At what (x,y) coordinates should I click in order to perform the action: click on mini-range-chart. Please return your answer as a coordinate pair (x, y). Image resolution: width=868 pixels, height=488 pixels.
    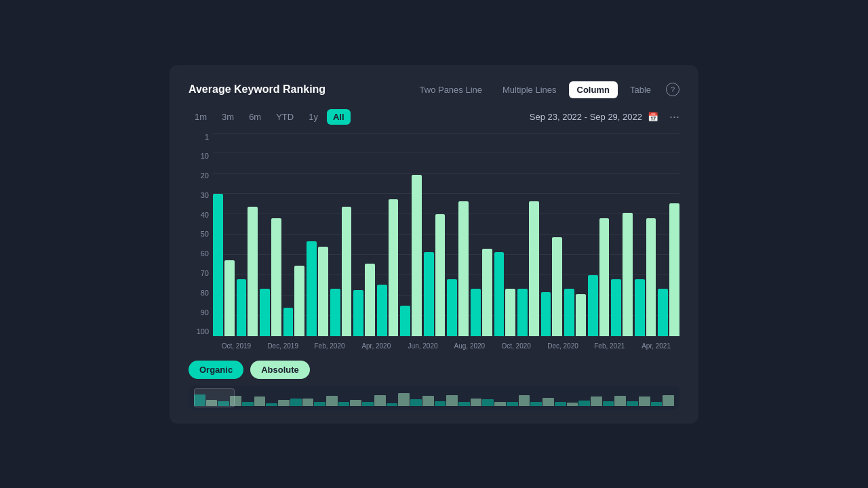
    Looking at the image, I should click on (434, 398).